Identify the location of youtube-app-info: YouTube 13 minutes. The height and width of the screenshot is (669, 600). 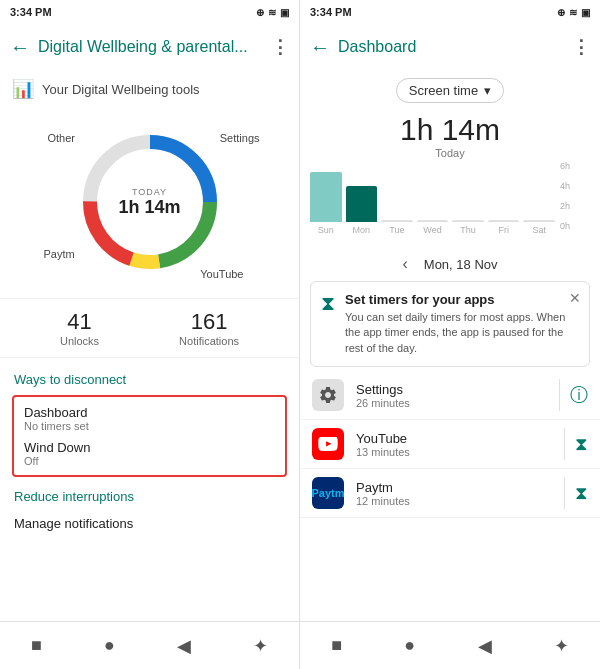
(455, 444).